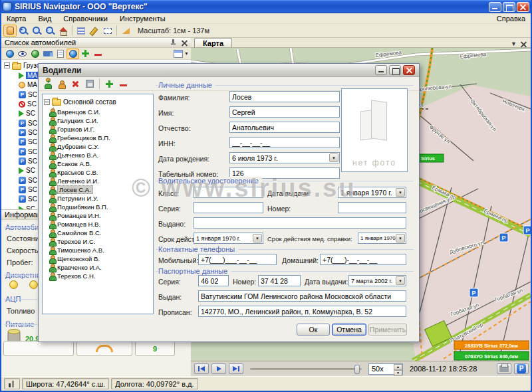  Describe the element at coordinates (491, 345) in the screenshot. I see `vehicle-badge: 2883УВ Sirius 372,0км` at that location.